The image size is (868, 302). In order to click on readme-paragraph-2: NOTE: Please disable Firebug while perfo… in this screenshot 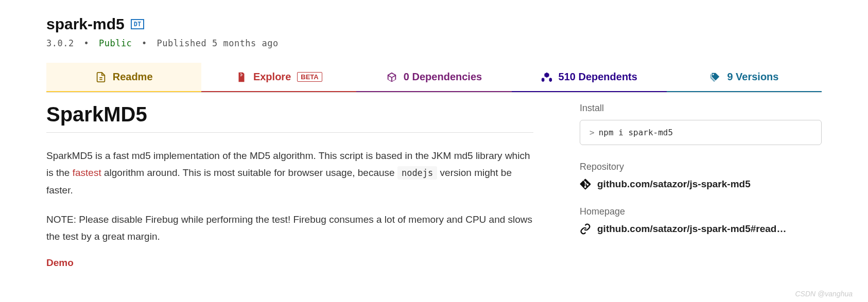, I will do `click(290, 228)`.